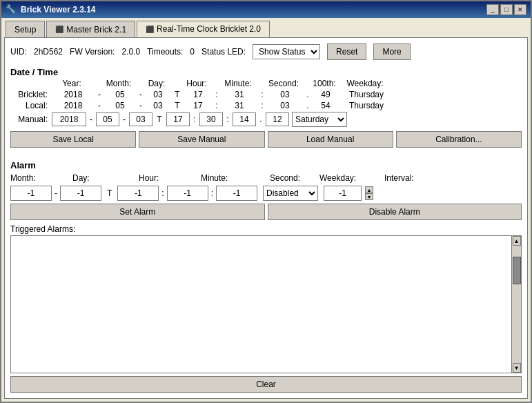 The width and height of the screenshot is (532, 403). Describe the element at coordinates (208, 29) in the screenshot. I see `tab-rtc-label: Real-Time Clock Bricklet 2.0` at that location.